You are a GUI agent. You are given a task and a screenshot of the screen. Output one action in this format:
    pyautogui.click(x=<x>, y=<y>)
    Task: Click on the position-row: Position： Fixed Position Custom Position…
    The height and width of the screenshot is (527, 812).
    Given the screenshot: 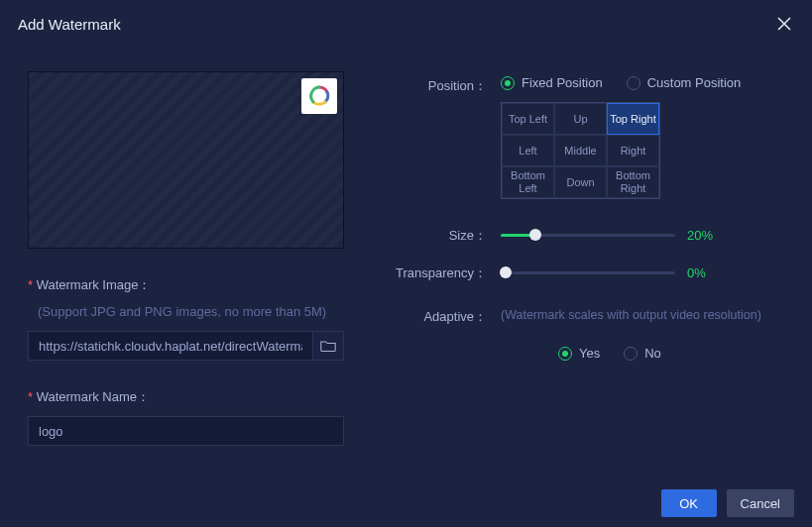 What is the action you would take?
    pyautogui.click(x=590, y=137)
    